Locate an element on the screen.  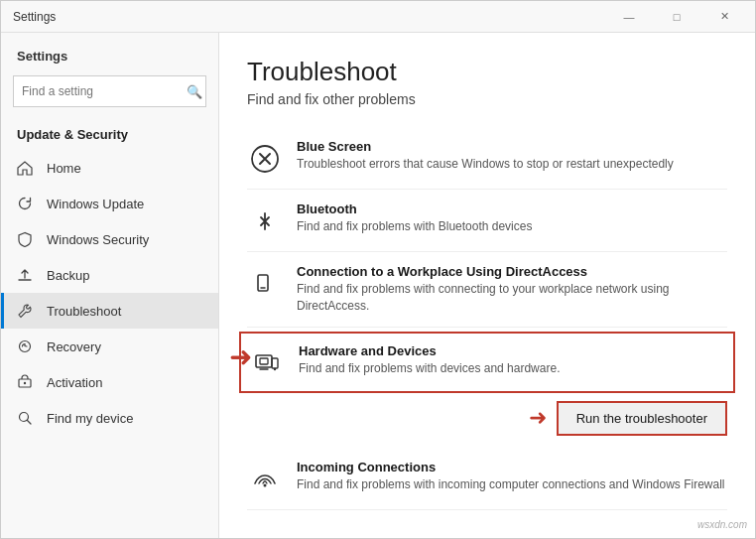
problem-item-blue-screen: Blue Screen Troubleshoot errors that cau… is located at coordinates (487, 159).